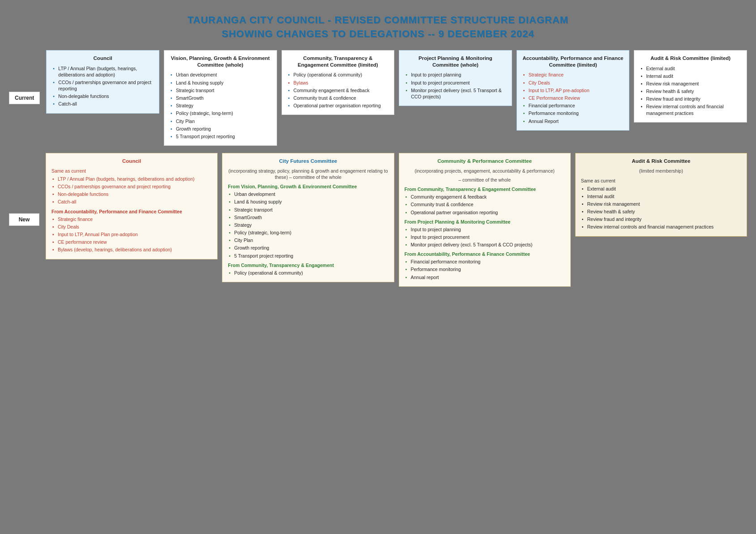  Describe the element at coordinates (103, 58) in the screenshot. I see `council-current-header: Council` at that location.